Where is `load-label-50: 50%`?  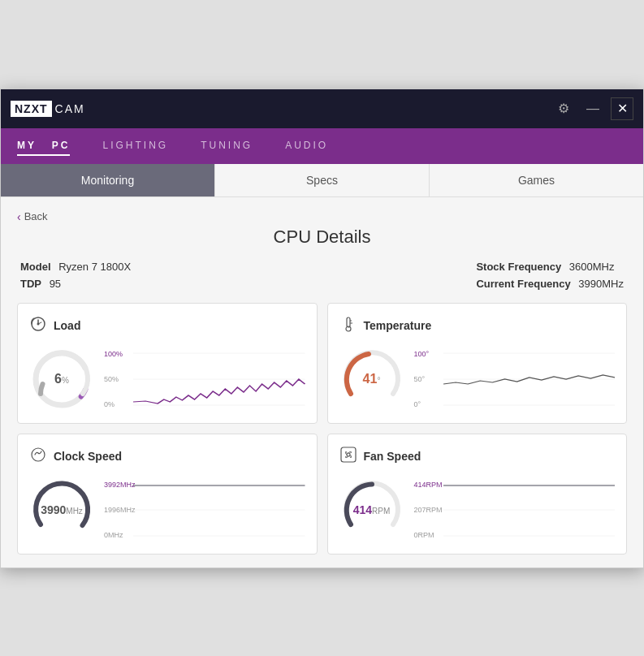
load-label-50: 50% is located at coordinates (114, 379).